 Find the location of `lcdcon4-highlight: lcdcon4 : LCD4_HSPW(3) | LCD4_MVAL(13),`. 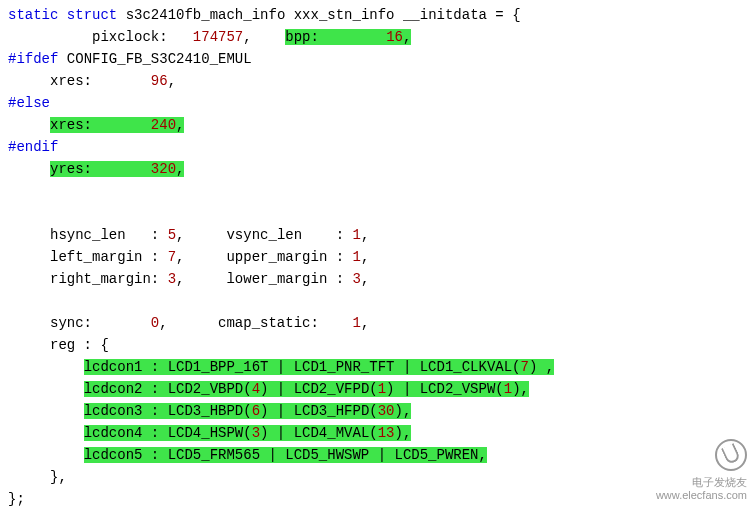

lcdcon4-highlight: lcdcon4 : LCD4_HSPW(3) | LCD4_MVAL(13), is located at coordinates (248, 433).